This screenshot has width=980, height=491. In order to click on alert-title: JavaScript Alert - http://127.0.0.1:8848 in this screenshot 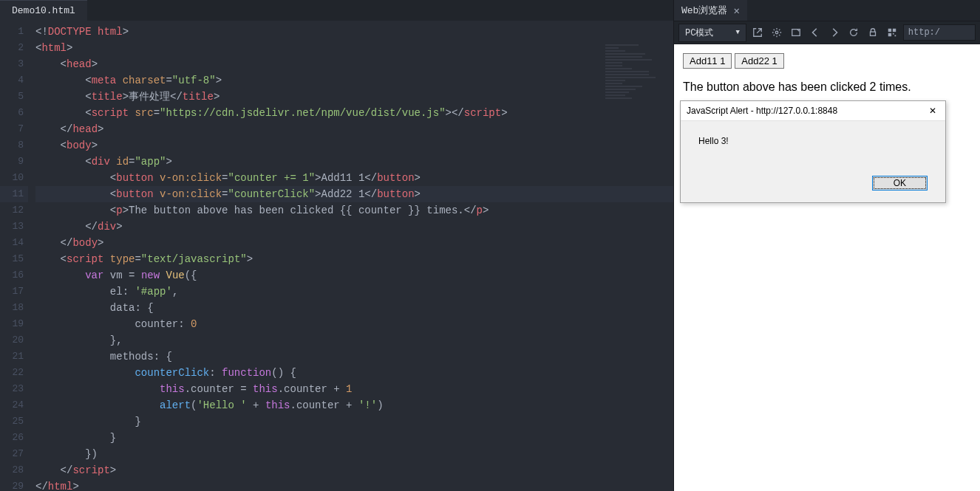, I will do `click(762, 111)`.